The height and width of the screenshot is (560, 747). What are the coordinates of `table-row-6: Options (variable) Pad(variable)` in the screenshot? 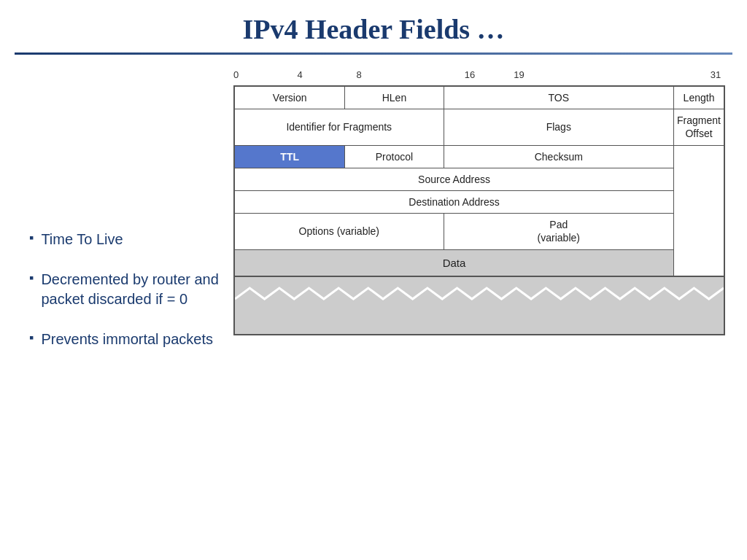 It's located at (479, 232).